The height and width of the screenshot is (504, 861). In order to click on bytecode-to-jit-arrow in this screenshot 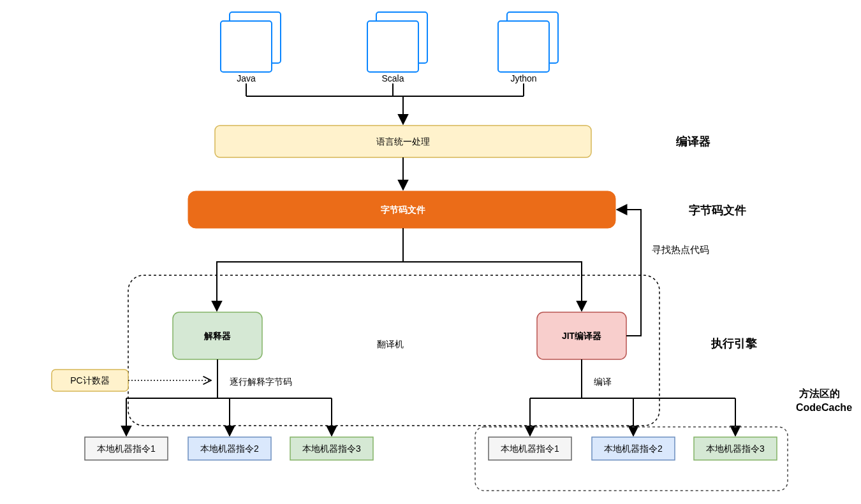, I will do `click(492, 287)`.